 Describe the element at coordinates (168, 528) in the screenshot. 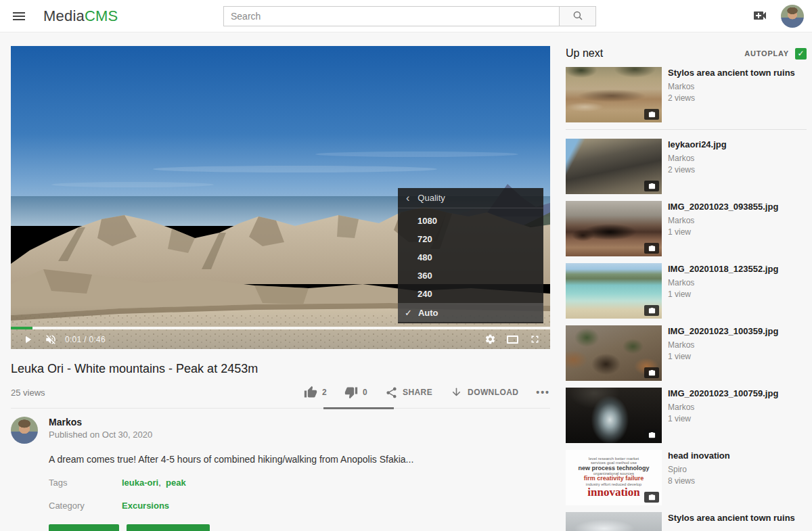

I see `delete-media-button: DELETE MEDIA` at that location.